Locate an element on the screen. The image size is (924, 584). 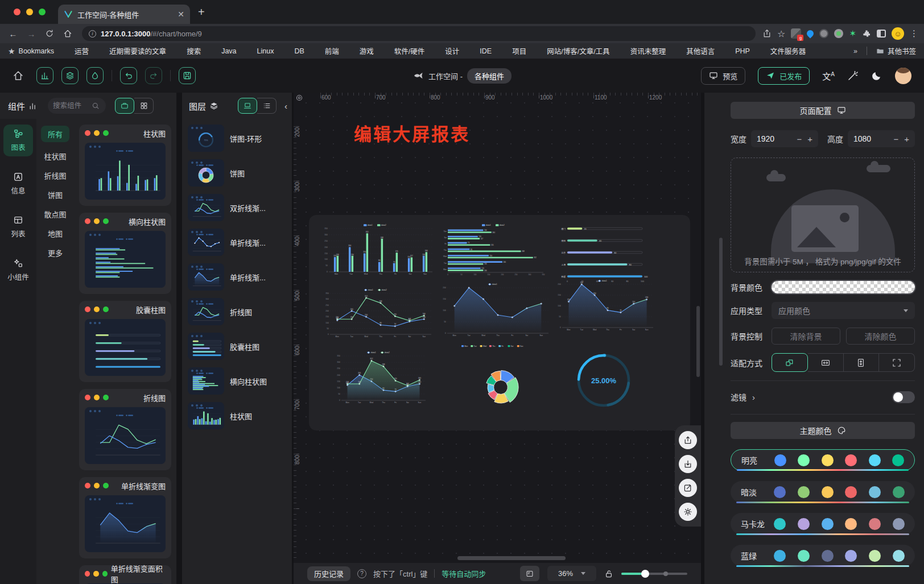
background-upload-dropzone: 背景图需小于 5M ， 格式为 png/jpg/gif 的文件 is located at coordinates (823, 215).